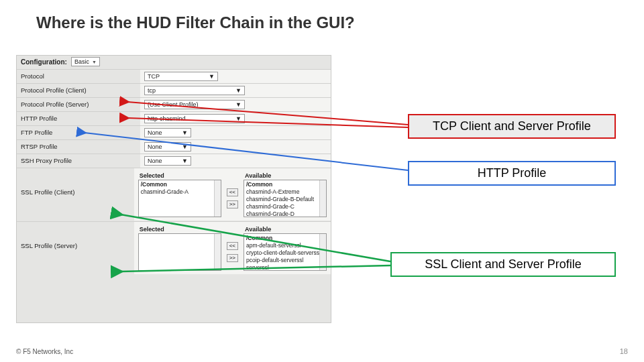 The width and height of the screenshot is (644, 362). I want to click on annot-ssl: SSL Client and Server Profile, so click(503, 264).